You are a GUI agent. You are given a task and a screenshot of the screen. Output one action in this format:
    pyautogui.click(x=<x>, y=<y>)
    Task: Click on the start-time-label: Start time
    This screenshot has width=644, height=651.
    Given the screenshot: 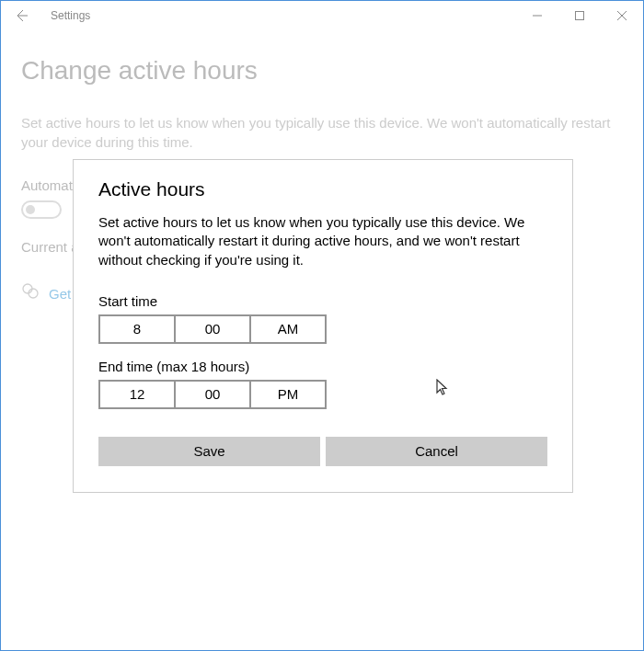 What is the action you would take?
    pyautogui.click(x=323, y=302)
    